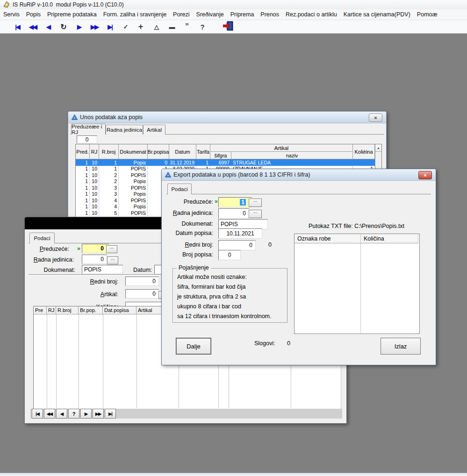 Image resolution: width=467 pixels, height=476 pixels. I want to click on navigator-first-button: |◀, so click(37, 414).